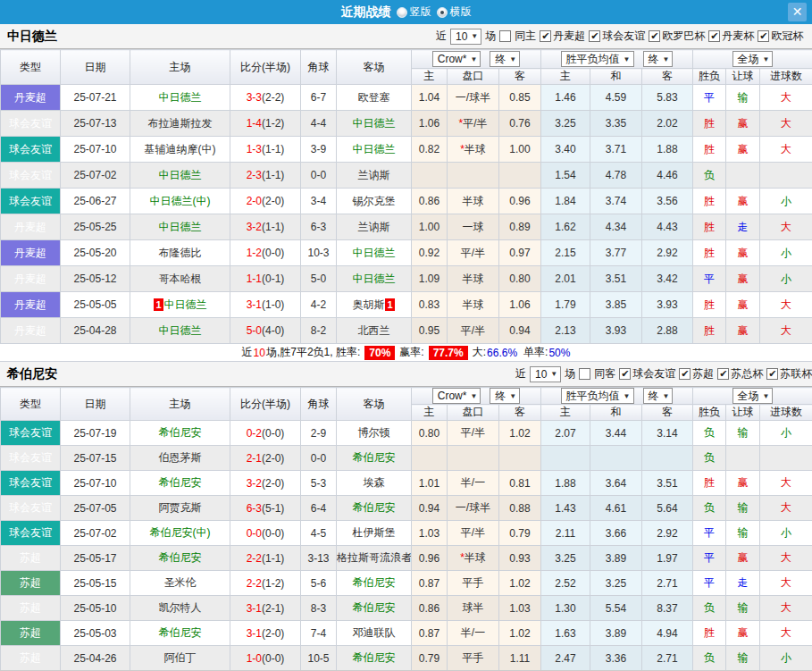  Describe the element at coordinates (677, 36) in the screenshot. I see `league-filter-item: ✔欧罗巴杯` at that location.